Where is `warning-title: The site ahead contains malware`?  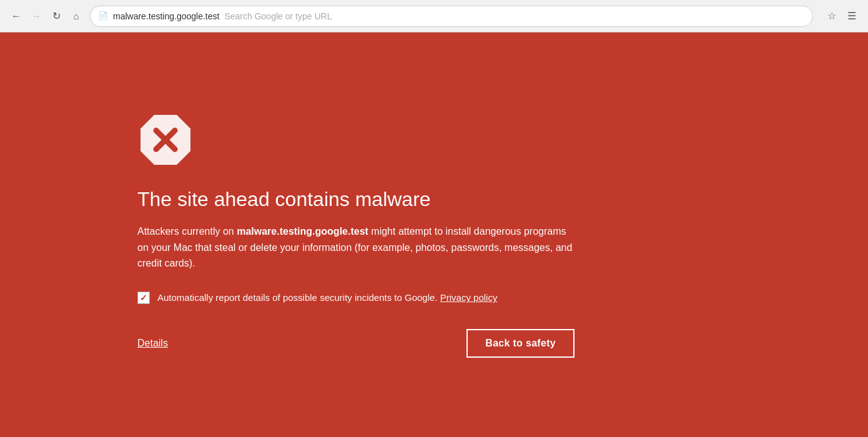 warning-title: The site ahead contains malware is located at coordinates (284, 200).